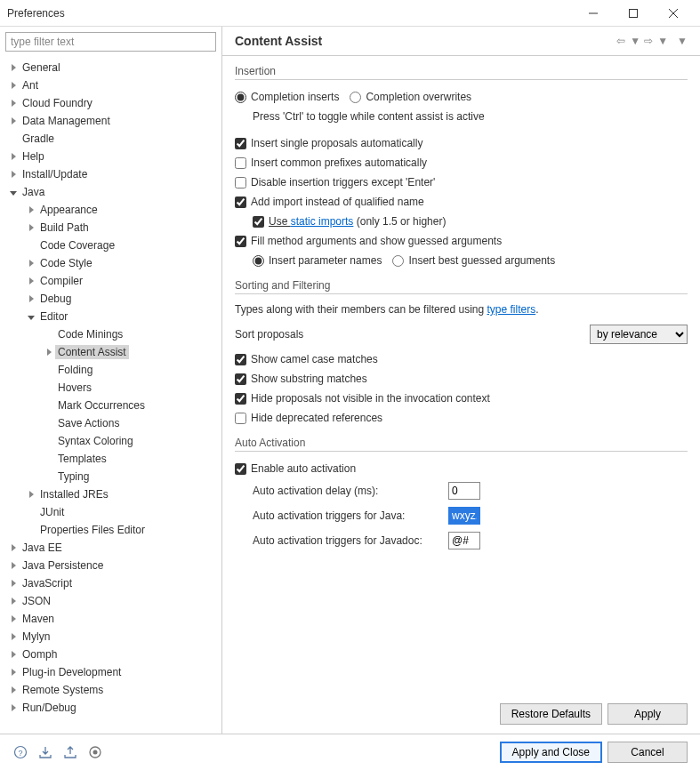 The width and height of the screenshot is (700, 770). What do you see at coordinates (45, 752) in the screenshot?
I see `import-icon` at bounding box center [45, 752].